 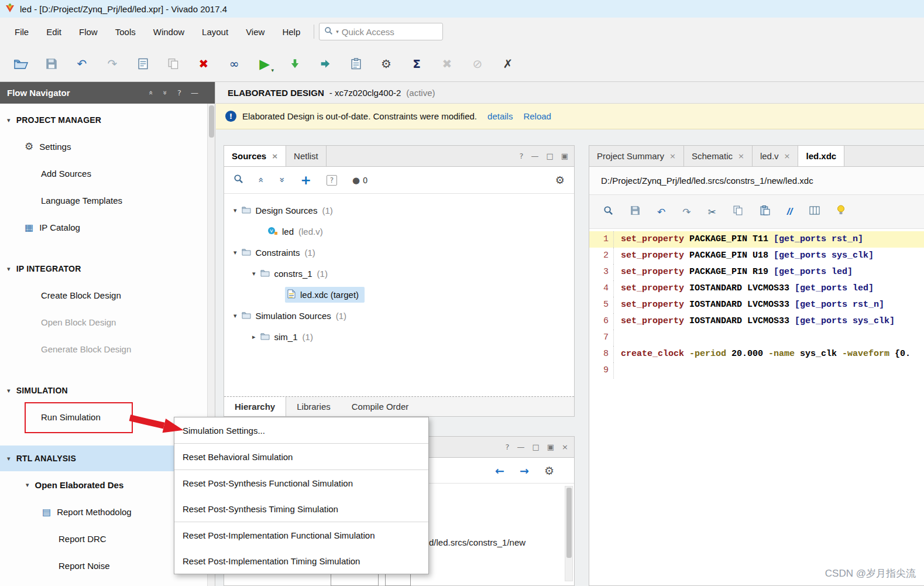 What do you see at coordinates (765, 212) in the screenshot?
I see `paste-icon` at bounding box center [765, 212].